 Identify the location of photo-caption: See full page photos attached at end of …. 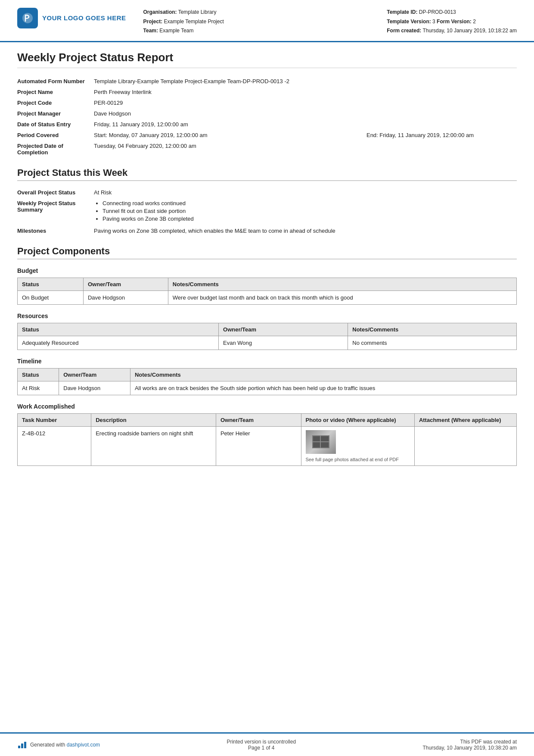
(358, 459).